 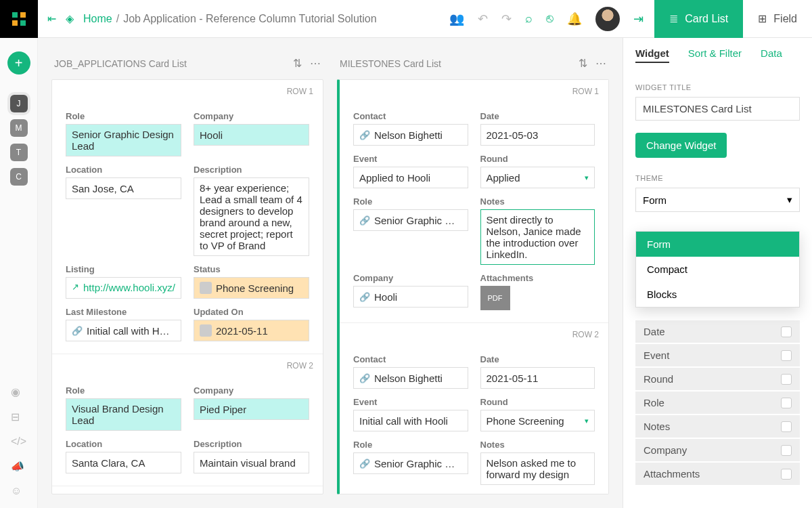 What do you see at coordinates (457, 19) in the screenshot?
I see `users-icon: 👥` at bounding box center [457, 19].